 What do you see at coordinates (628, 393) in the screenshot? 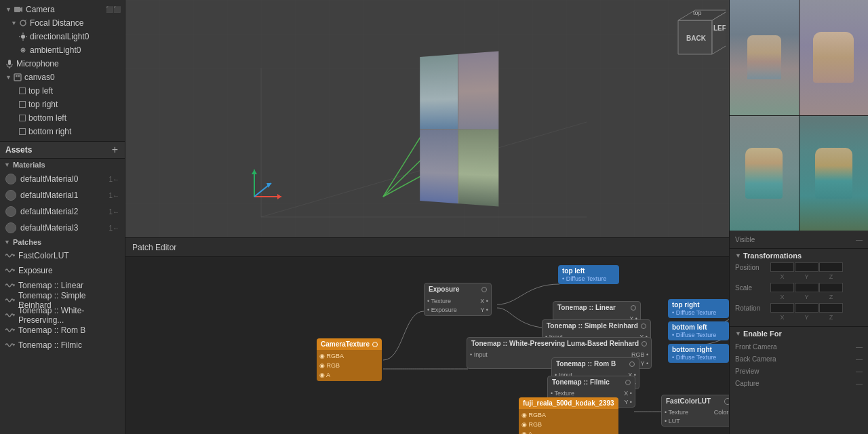
I see `port-x6: X •` at bounding box center [628, 393].